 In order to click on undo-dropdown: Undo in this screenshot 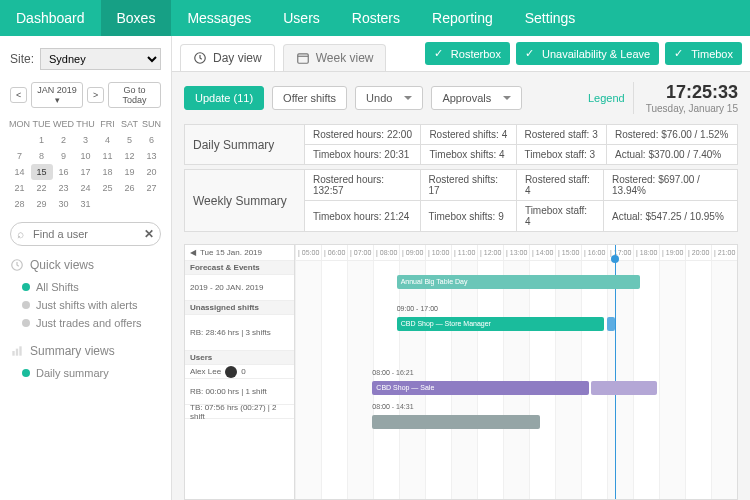, I will do `click(389, 98)`.